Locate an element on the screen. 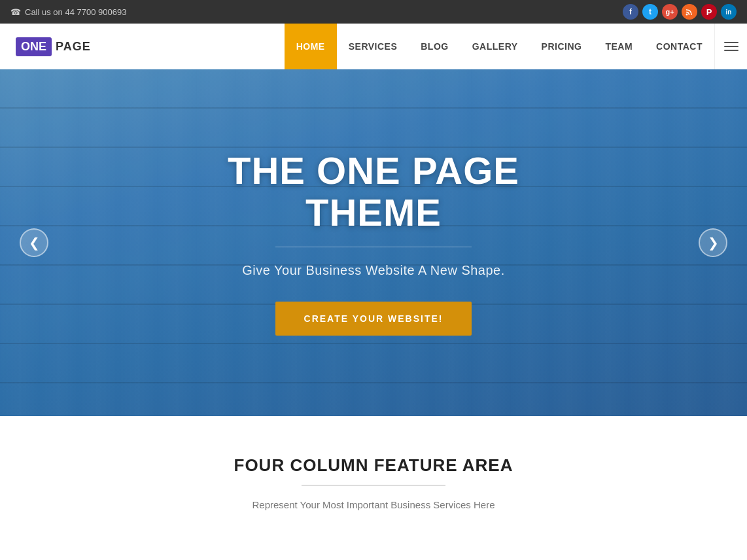  hamburger-menu-button is located at coordinates (731, 46).